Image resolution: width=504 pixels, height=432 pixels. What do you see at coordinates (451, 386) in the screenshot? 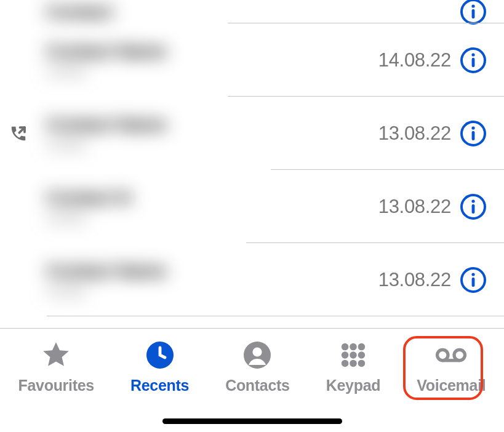
I see `tab-voicemail: Voicemail` at bounding box center [451, 386].